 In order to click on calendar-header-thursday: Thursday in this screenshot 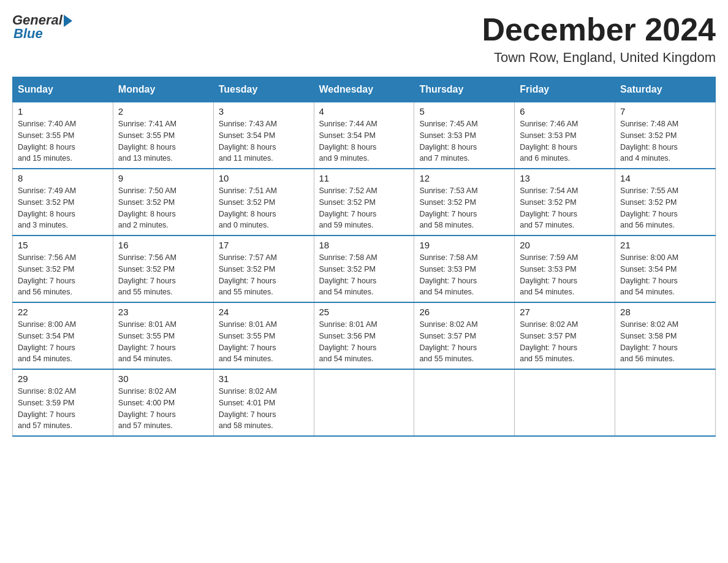, I will do `click(464, 90)`.